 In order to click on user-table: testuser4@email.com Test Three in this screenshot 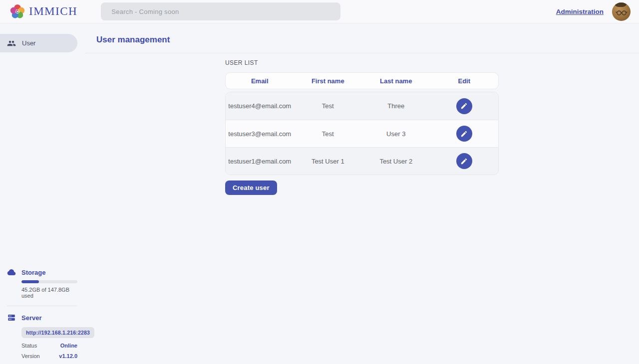, I will do `click(362, 134)`.